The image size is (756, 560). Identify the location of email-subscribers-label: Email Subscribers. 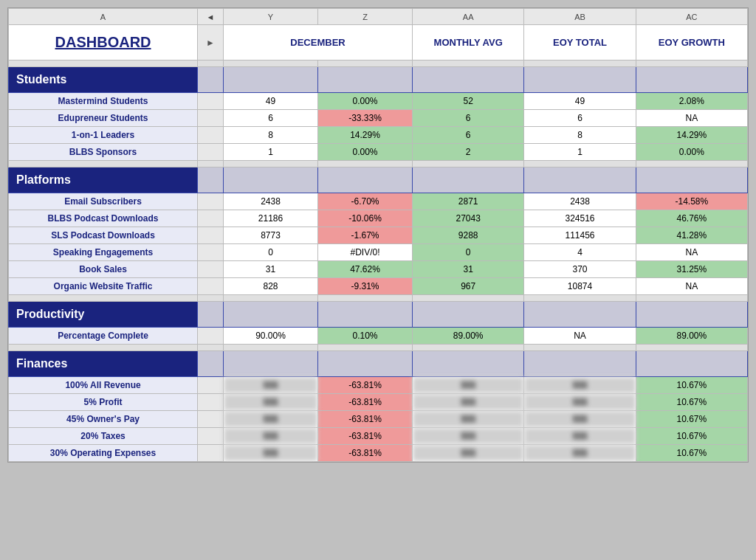
(103, 202).